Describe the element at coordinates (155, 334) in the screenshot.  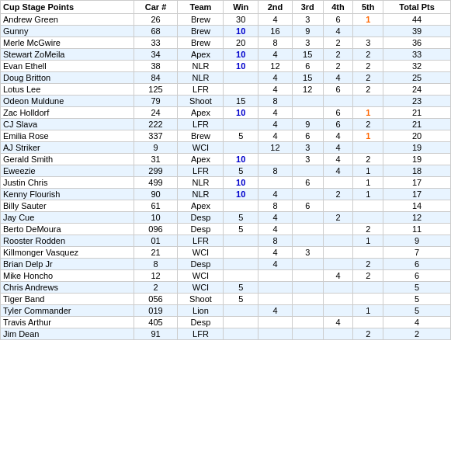
I see `cell-car: 91` at that location.